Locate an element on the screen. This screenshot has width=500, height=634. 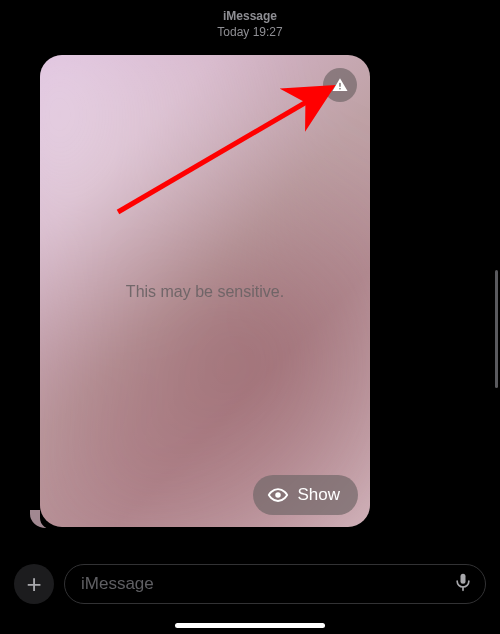
home-indicator is located at coordinates (250, 626).